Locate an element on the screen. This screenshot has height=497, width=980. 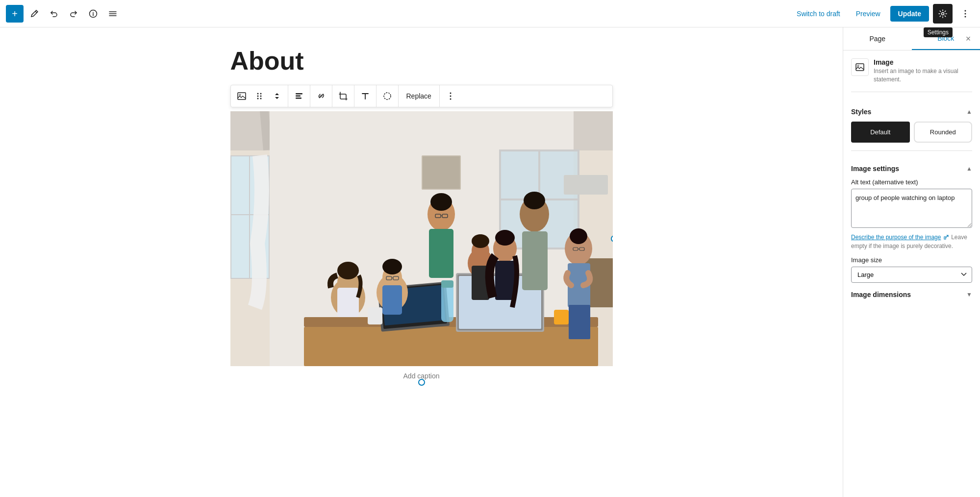
image-dimensions-wrapper: Image dimensions ▼ is located at coordinates (912, 298).